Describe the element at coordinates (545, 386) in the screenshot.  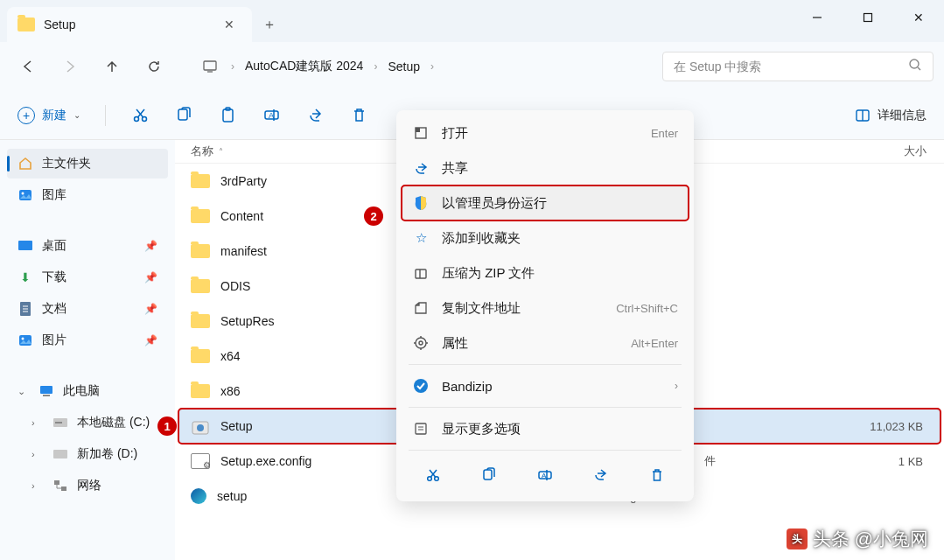
I see `ctx-bandizip: Bandizip ›` at that location.